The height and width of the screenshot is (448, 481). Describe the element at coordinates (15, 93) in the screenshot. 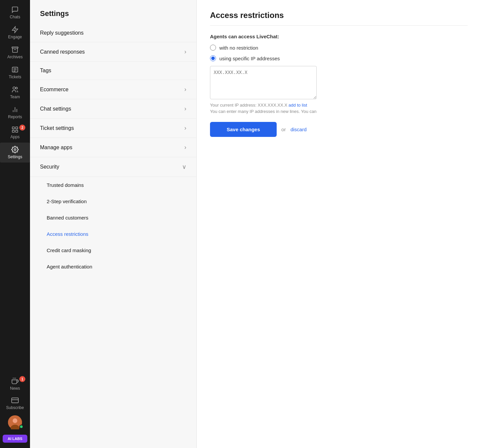

I see `sidebar-item-team: Team` at that location.